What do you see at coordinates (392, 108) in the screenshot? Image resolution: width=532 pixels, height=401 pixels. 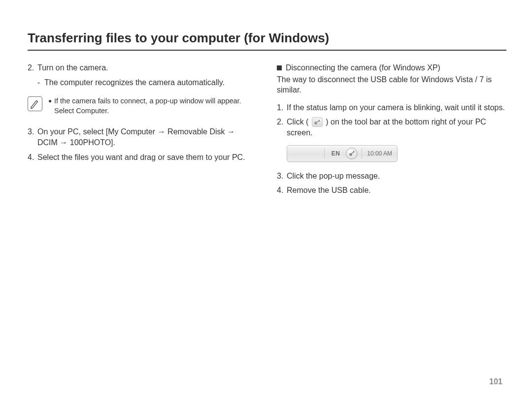 I see `disconnect-step-1: 1. If the status lamp on your camera is …` at bounding box center [392, 108].